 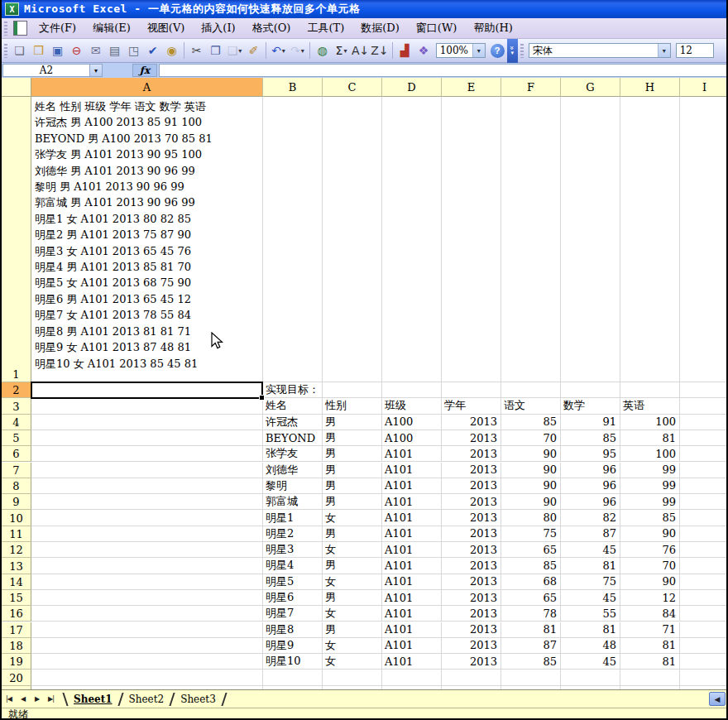 I want to click on sort-ascending-button: A↓, so click(x=361, y=50).